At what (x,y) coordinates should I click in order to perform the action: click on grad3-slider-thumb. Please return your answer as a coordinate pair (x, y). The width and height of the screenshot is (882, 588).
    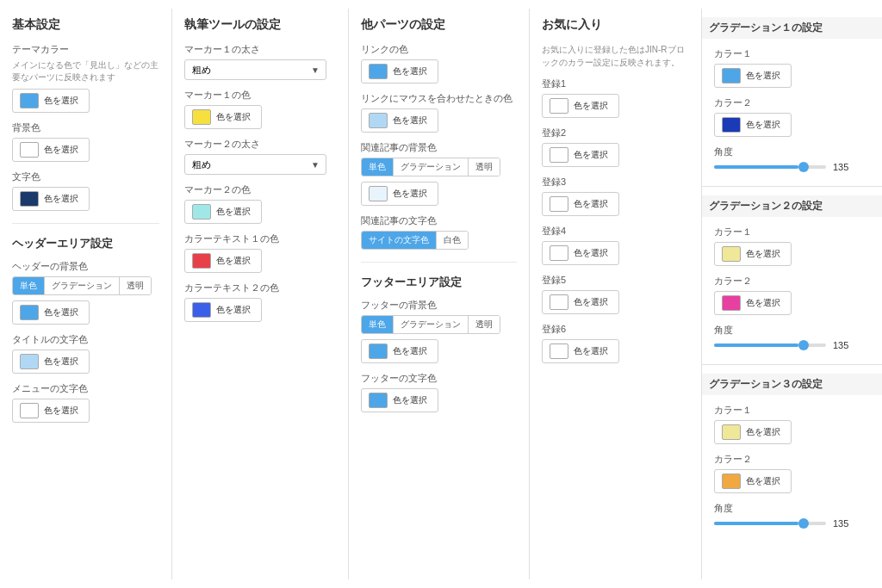
    Looking at the image, I should click on (804, 523).